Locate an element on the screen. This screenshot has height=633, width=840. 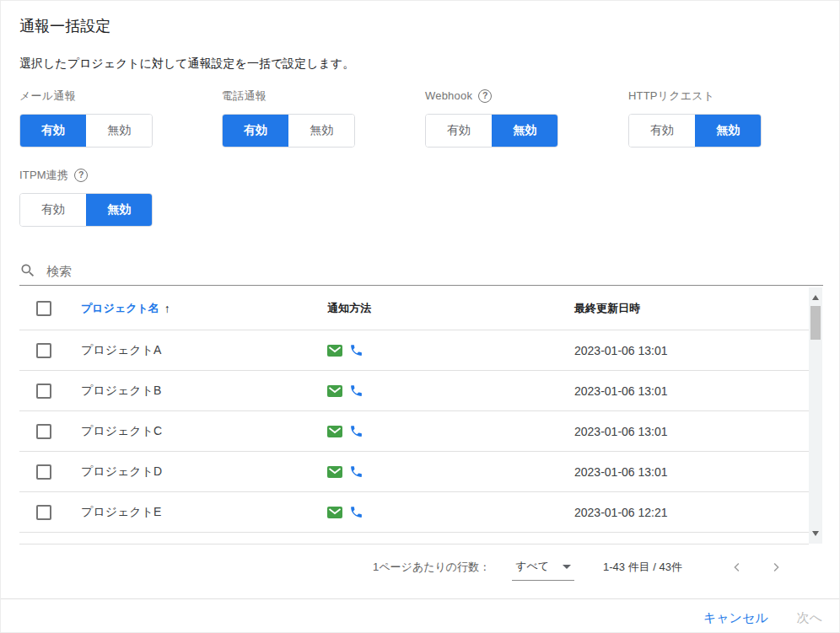
project-name-cell: プロジェクトC is located at coordinates (121, 432).